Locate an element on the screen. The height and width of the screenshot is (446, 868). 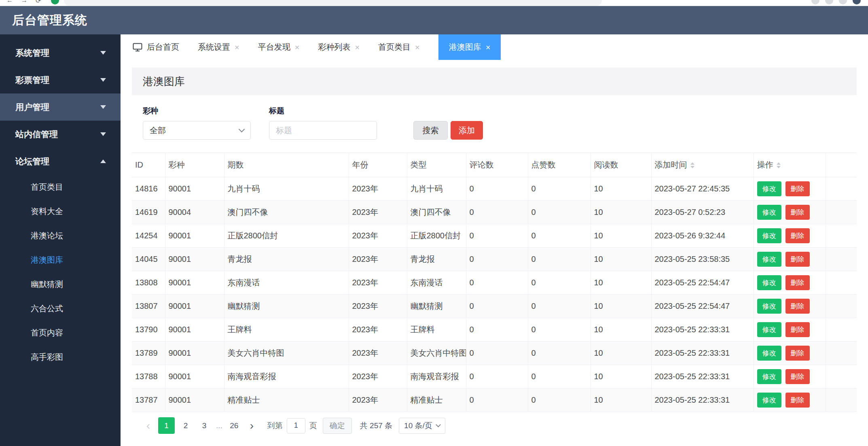
cell-type: 青龙报 is located at coordinates (436, 259).